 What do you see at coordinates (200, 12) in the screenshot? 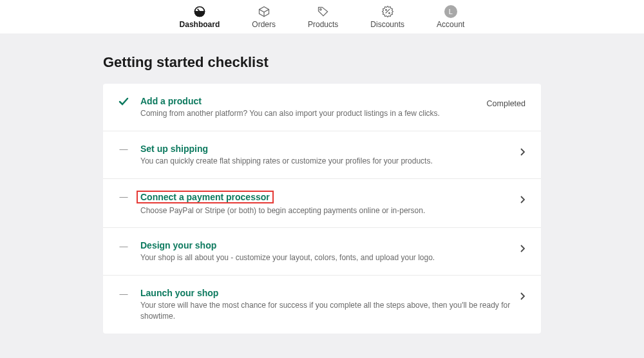
I see `dashboard-icon` at bounding box center [200, 12].